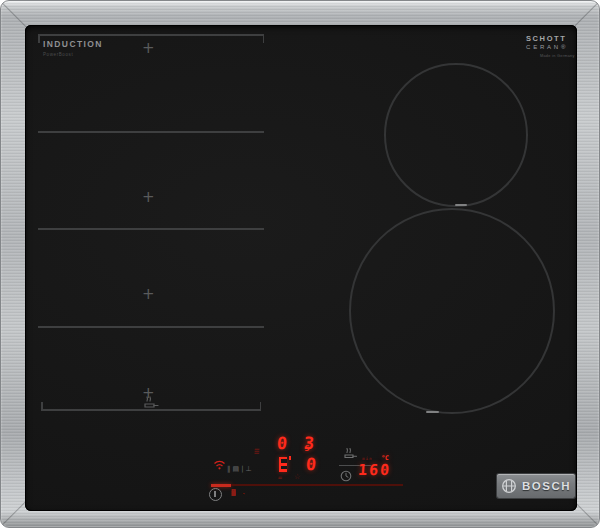 This screenshot has width=600, height=528. What do you see at coordinates (280, 478) in the screenshot?
I see `flex-indicator-sub-marks: =` at bounding box center [280, 478].